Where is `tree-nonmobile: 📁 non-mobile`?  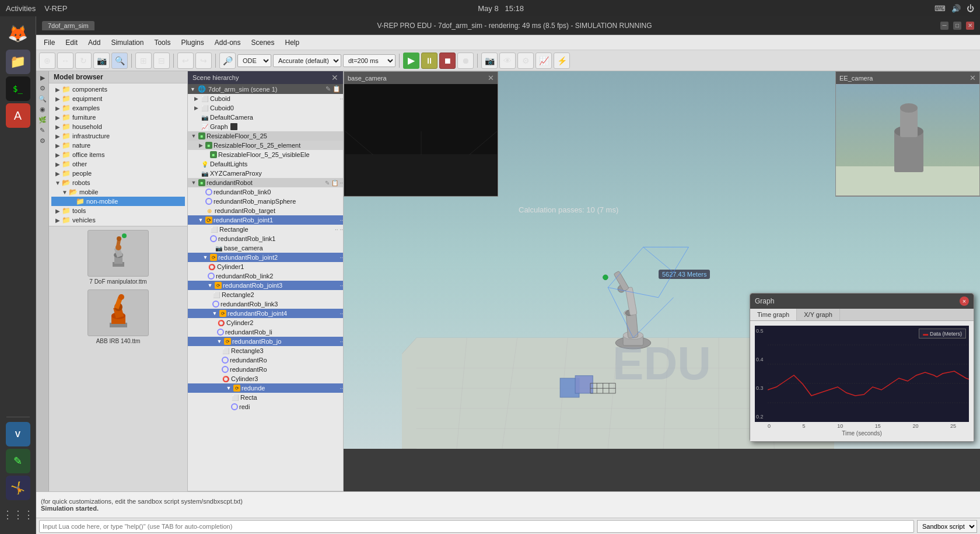 tree-nonmobile: 📁 non-mobile is located at coordinates (118, 201).